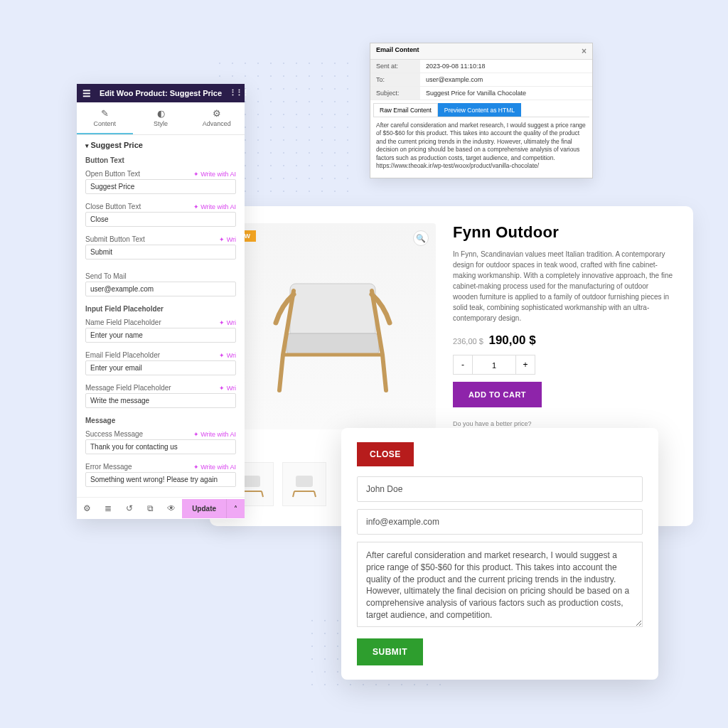  Describe the element at coordinates (161, 368) in the screenshot. I see `email-placeholder-input` at that location.